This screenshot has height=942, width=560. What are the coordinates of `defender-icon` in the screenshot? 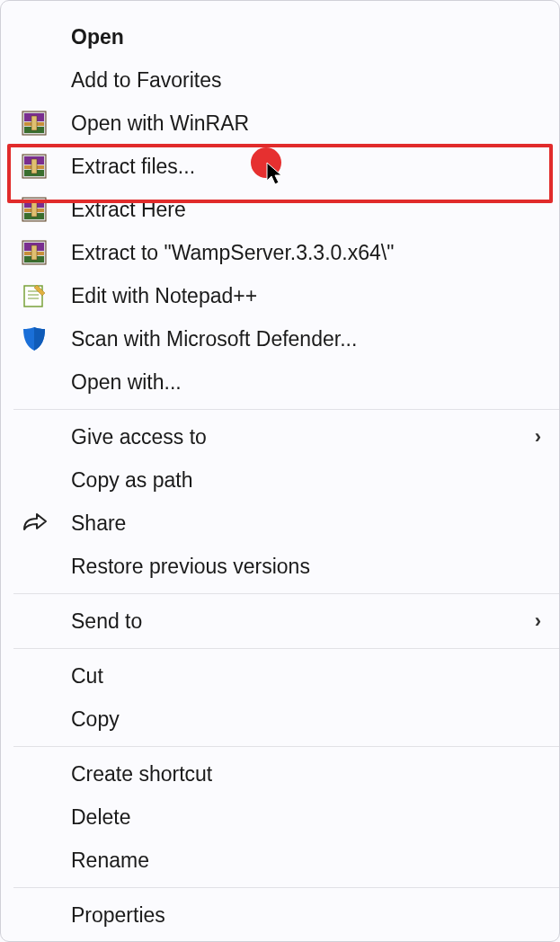 It's located at (34, 339).